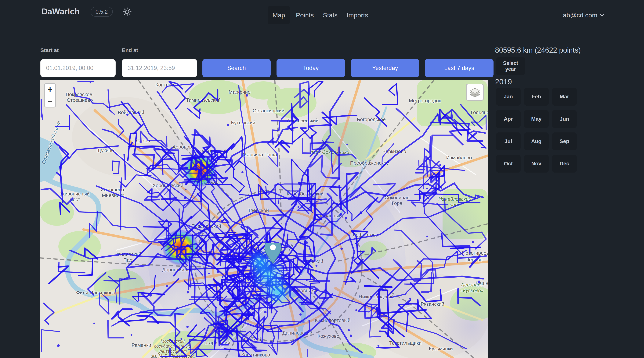 The height and width of the screenshot is (358, 644). Describe the element at coordinates (371, 120) in the screenshot. I see `map-place-label: Богородское` at that location.